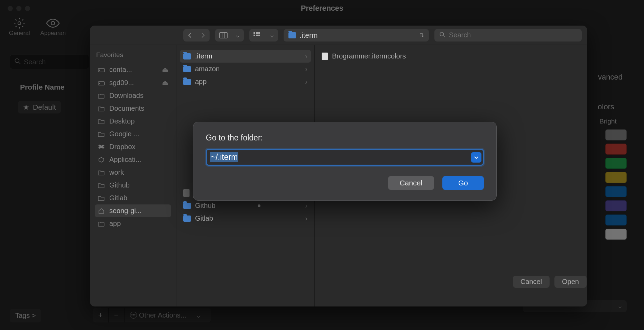  Describe the element at coordinates (120, 185) in the screenshot. I see `favorite-label: Github` at that location.